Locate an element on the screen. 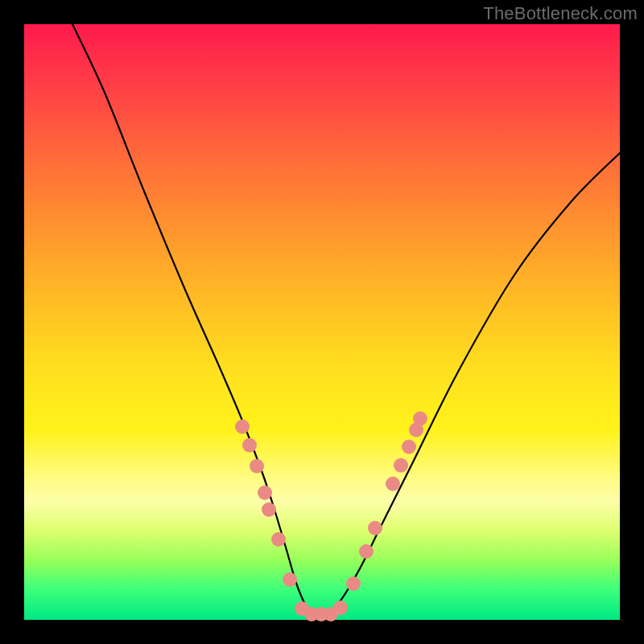 The width and height of the screenshot is (644, 644). highlight-dots-group is located at coordinates (332, 517).